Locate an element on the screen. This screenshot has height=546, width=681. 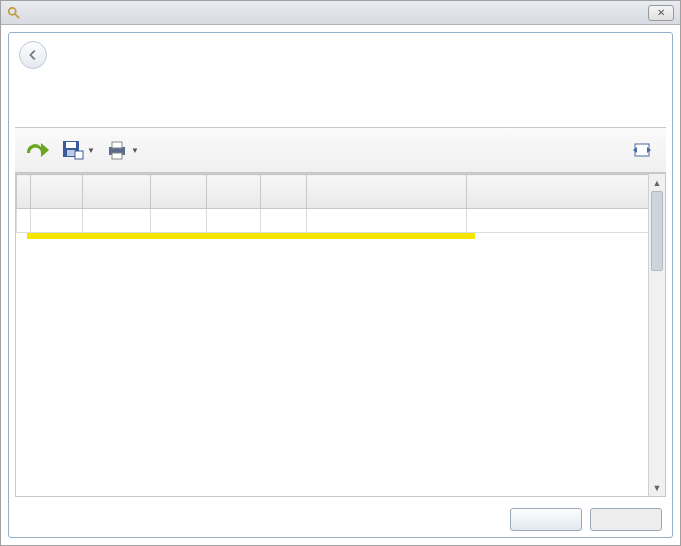
col-renk-aciklamasi is located at coordinates (117, 192).